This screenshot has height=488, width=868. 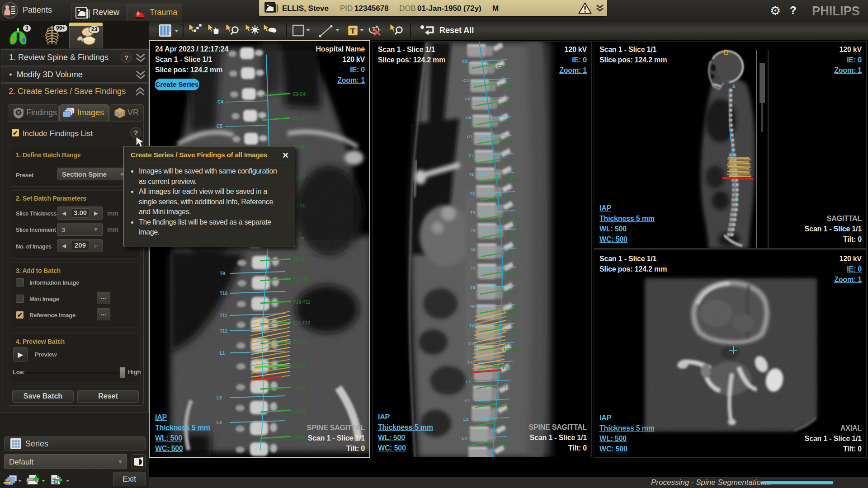 I want to click on svg-text: T8, so click(x=473, y=287).